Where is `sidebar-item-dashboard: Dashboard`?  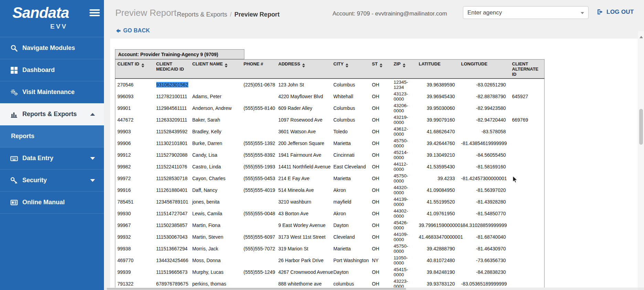
sidebar-item-dashboard: Dashboard is located at coordinates (52, 70).